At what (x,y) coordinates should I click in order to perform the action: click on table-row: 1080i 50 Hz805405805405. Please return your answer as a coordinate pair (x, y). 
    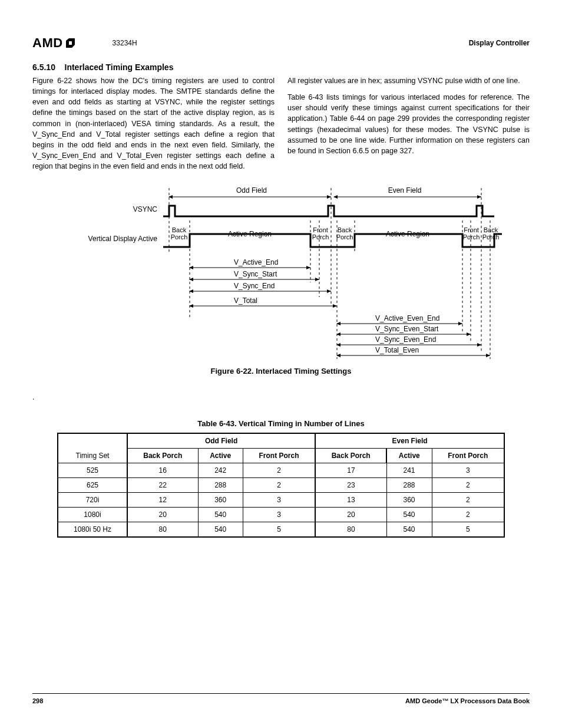
    Looking at the image, I should click on (281, 530).